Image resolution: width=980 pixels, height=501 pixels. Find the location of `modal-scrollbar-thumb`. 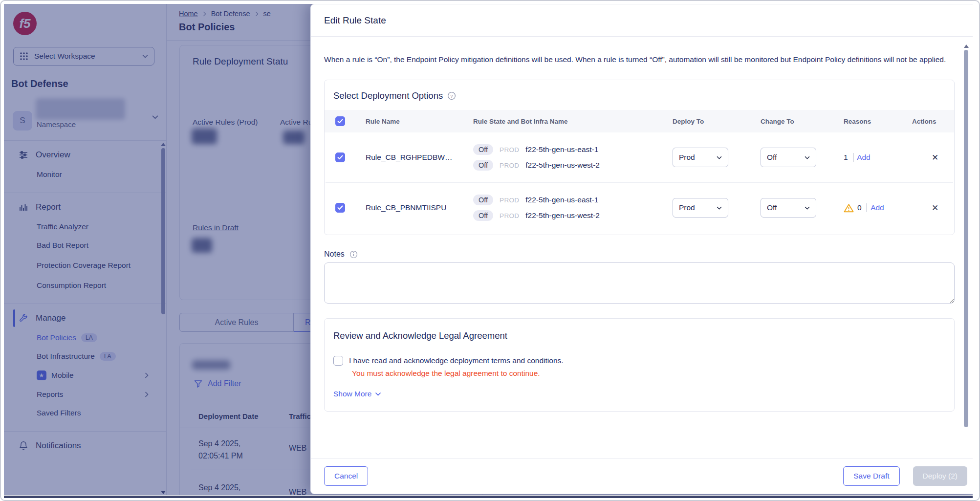

modal-scrollbar-thumb is located at coordinates (966, 239).